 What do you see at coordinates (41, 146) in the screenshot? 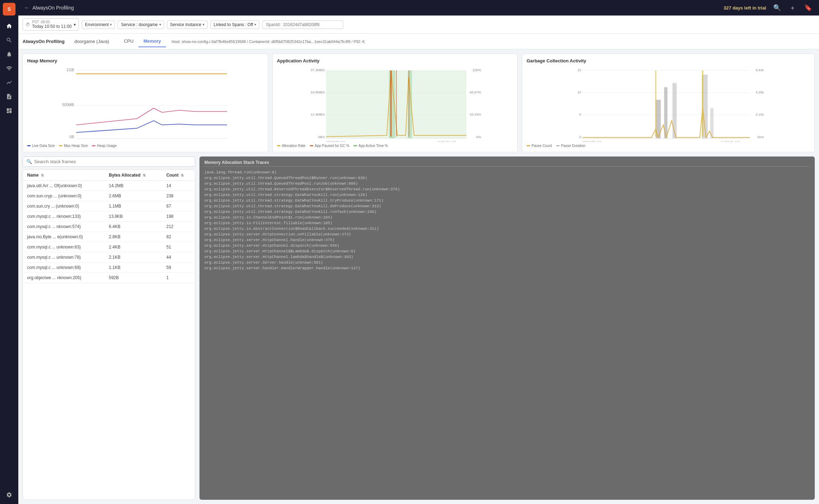
I see `legend-live-data: Live Data Size` at bounding box center [41, 146].